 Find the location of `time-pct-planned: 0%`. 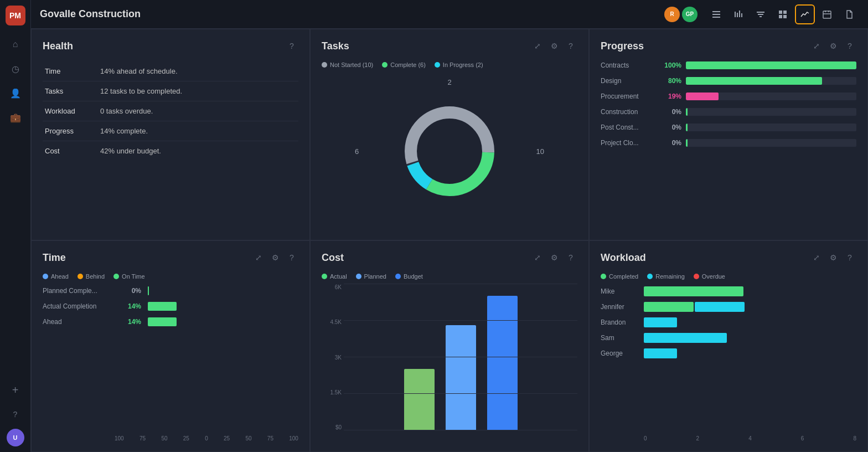

time-pct-planned: 0% is located at coordinates (130, 291).